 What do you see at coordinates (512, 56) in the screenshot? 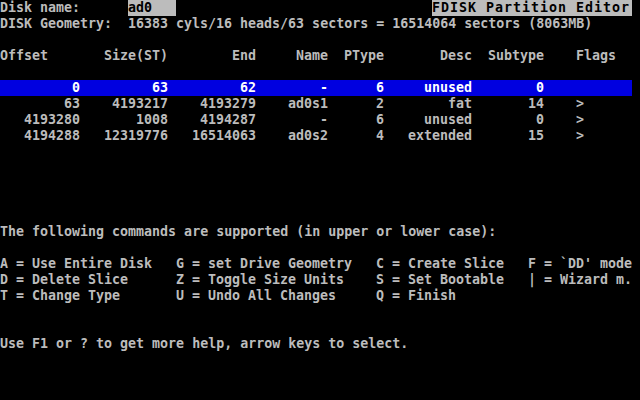
I see `column-header-subtype: Subtype` at bounding box center [512, 56].